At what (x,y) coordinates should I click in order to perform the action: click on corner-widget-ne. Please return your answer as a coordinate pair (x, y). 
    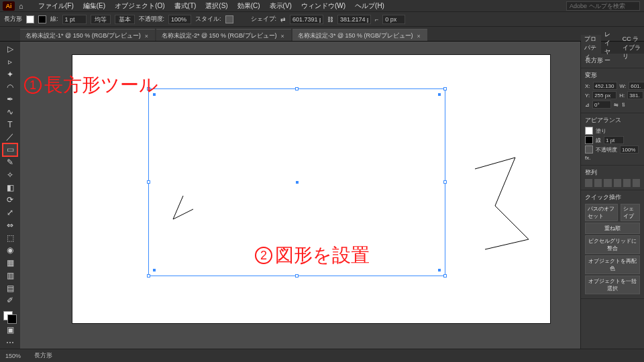
    Looking at the image, I should click on (439, 95).